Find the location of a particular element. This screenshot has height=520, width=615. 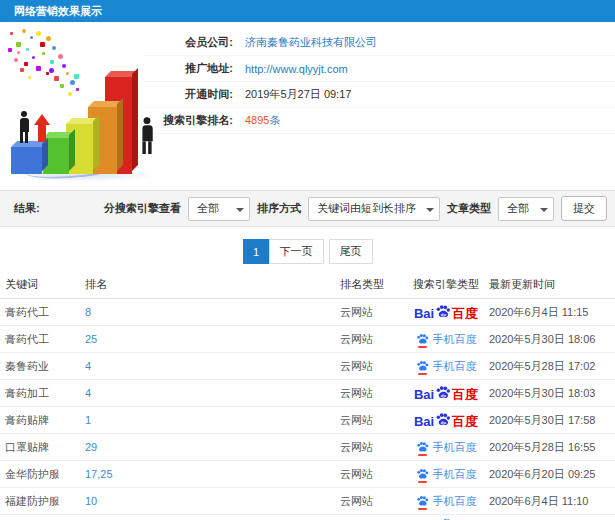

table-row: 膏药代工 25 云网站 Bai du 百度 is located at coordinates (308, 340).